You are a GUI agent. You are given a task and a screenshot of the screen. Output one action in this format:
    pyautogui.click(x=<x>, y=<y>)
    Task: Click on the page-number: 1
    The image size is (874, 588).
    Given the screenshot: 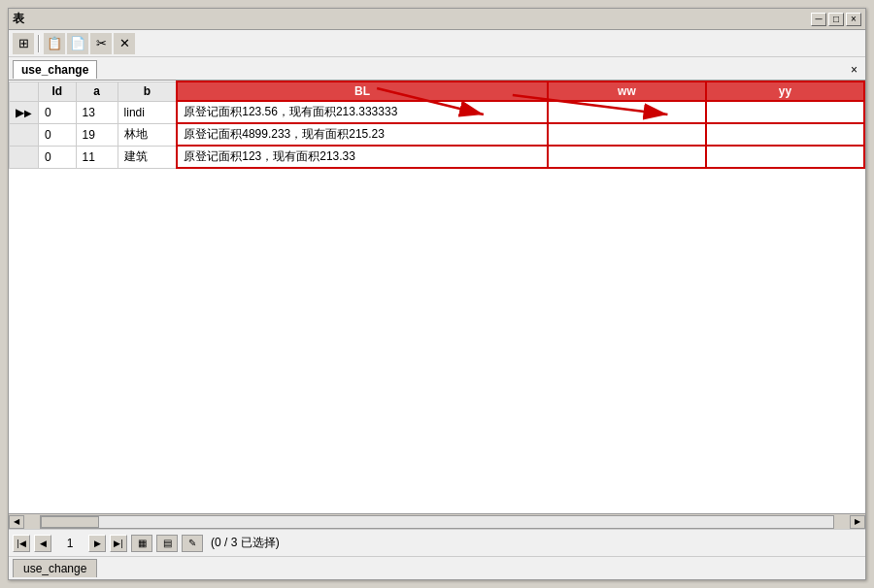 What is the action you would take?
    pyautogui.click(x=70, y=543)
    